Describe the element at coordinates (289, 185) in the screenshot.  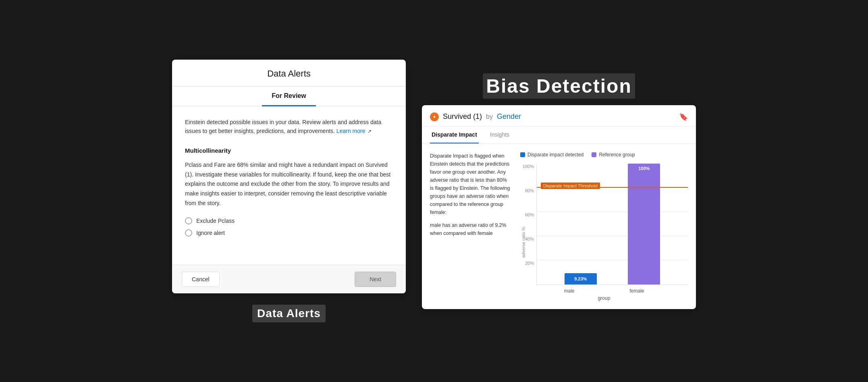
I see `description-text: Pclass and Fare are 68% similar and migh…` at that location.